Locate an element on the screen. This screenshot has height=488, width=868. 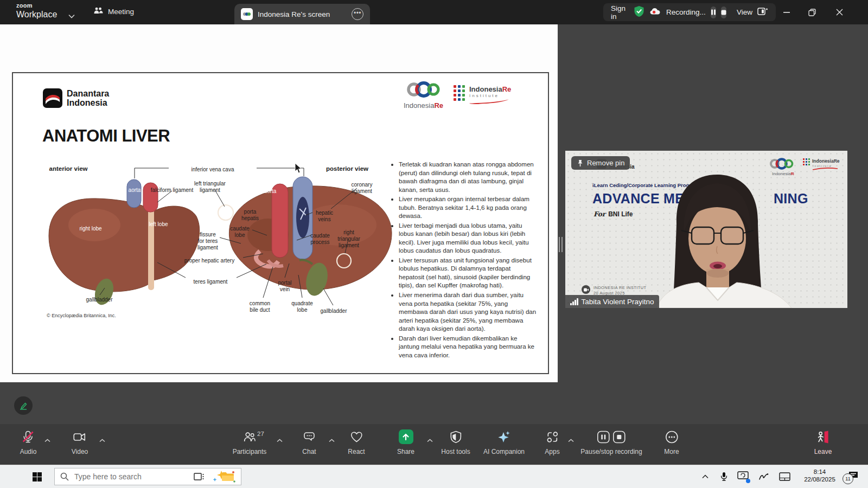
remove-pin-button: Remove pin is located at coordinates (601, 163).